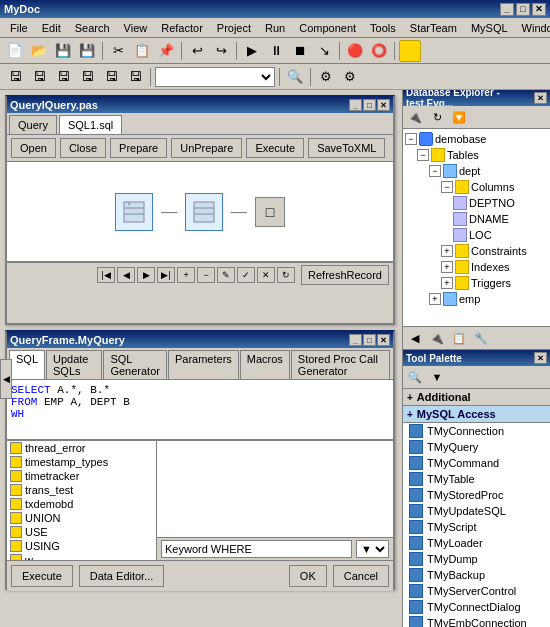  Describe the element at coordinates (215, 77) in the screenshot. I see `tb2-dropdown` at that location.